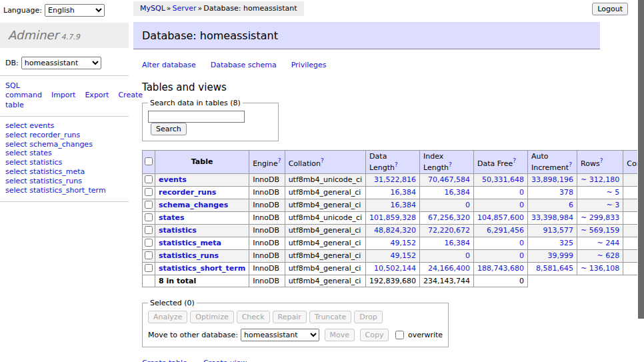 This screenshot has height=362, width=644. Describe the element at coordinates (375, 335) in the screenshot. I see `copy-button: Copy` at that location.